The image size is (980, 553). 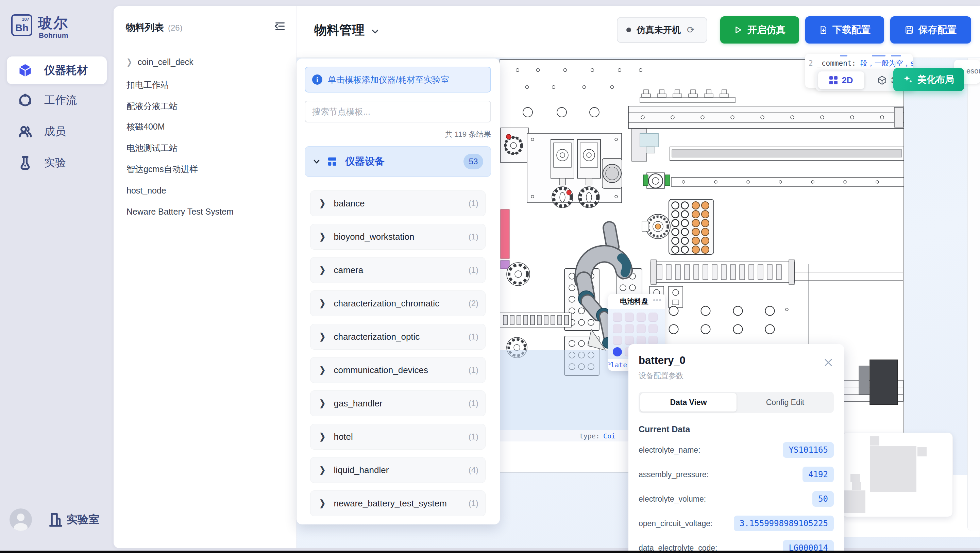 I want to click on category-instruments: 仪器设备 53, so click(x=398, y=161).